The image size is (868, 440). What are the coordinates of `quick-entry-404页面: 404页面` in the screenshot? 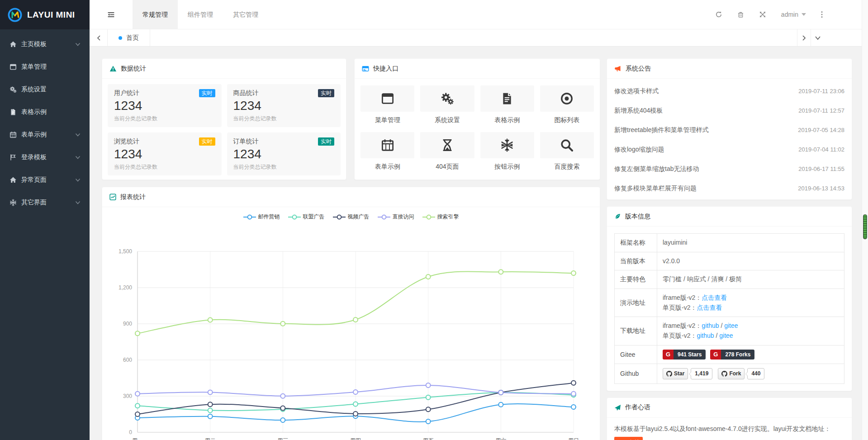 It's located at (447, 151).